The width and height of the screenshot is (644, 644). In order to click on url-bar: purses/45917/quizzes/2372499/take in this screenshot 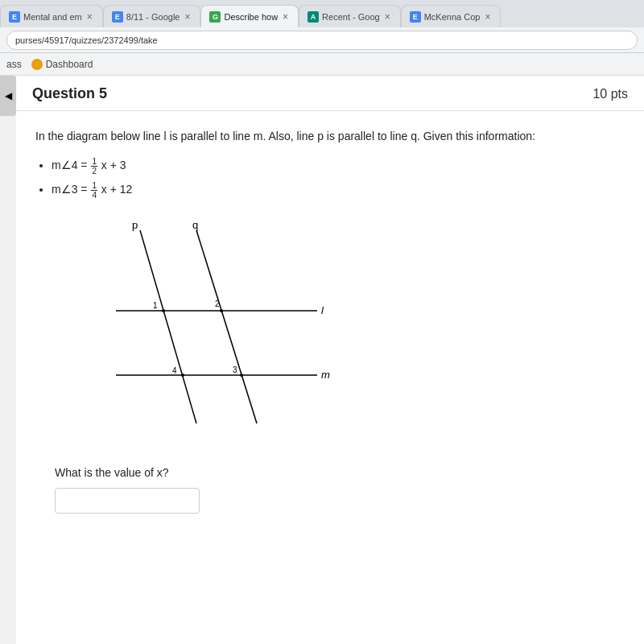, I will do `click(322, 40)`.